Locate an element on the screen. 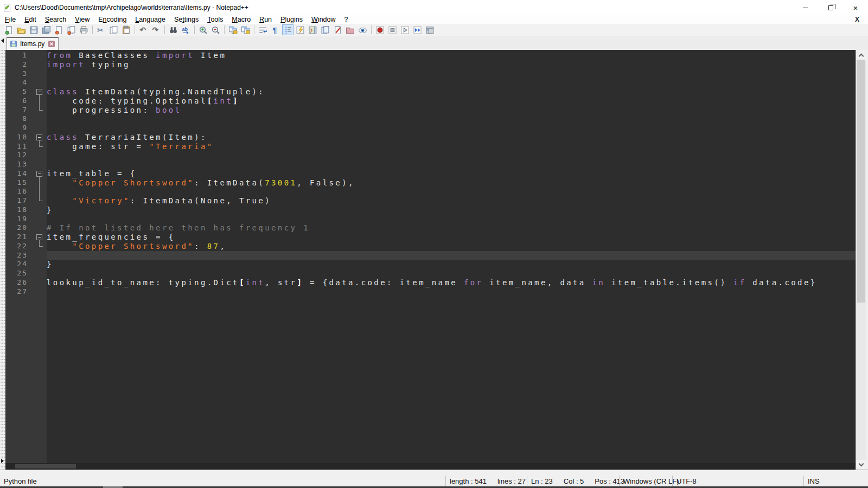 The width and height of the screenshot is (868, 488). code-line: 22 "Copper Shortsword": 87, is located at coordinates (431, 246).